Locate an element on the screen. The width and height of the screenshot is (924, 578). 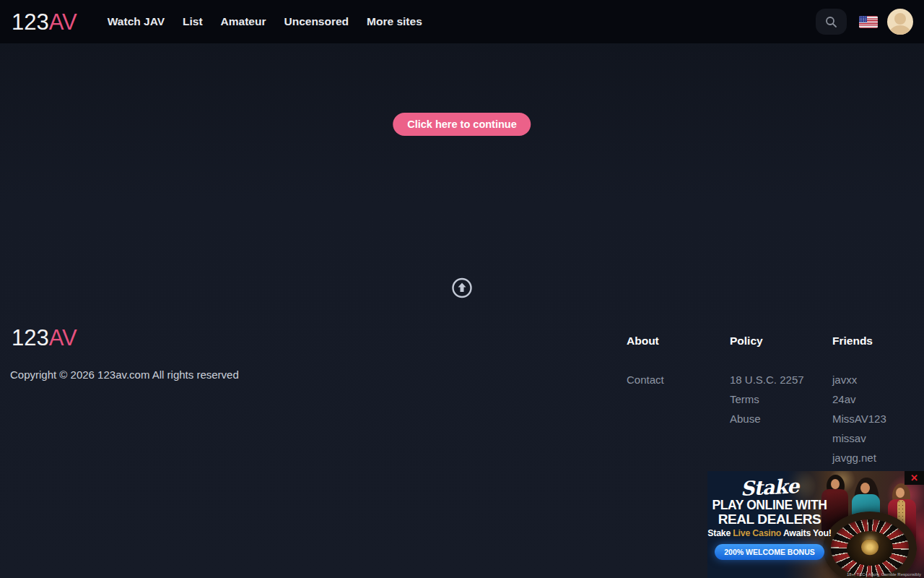
footer-column-friends: Friends javxx 24av MissAV123 missav javg… is located at coordinates (859, 410).